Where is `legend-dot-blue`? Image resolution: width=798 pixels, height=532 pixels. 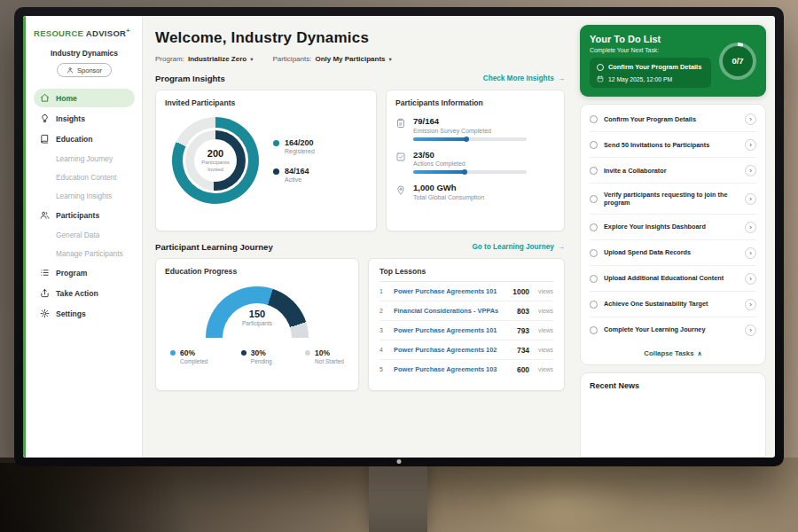 legend-dot-blue is located at coordinates (173, 353).